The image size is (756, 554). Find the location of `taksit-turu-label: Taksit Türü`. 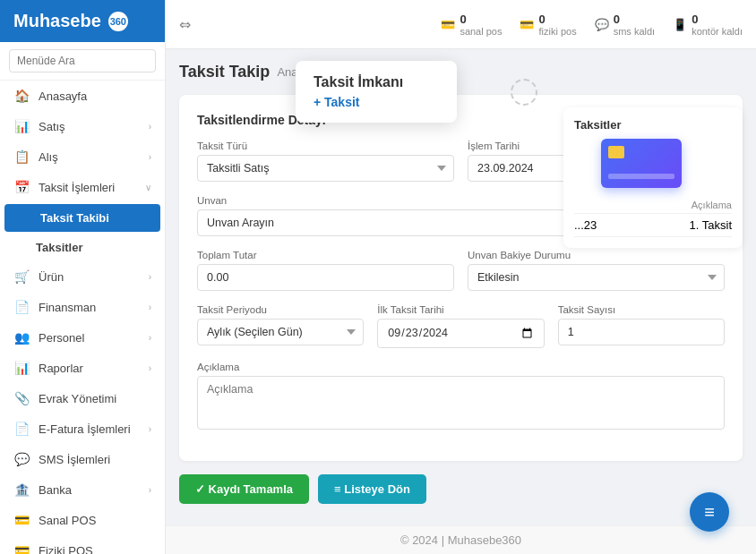

taksit-turu-label: Taksit Türü is located at coordinates (326, 146).